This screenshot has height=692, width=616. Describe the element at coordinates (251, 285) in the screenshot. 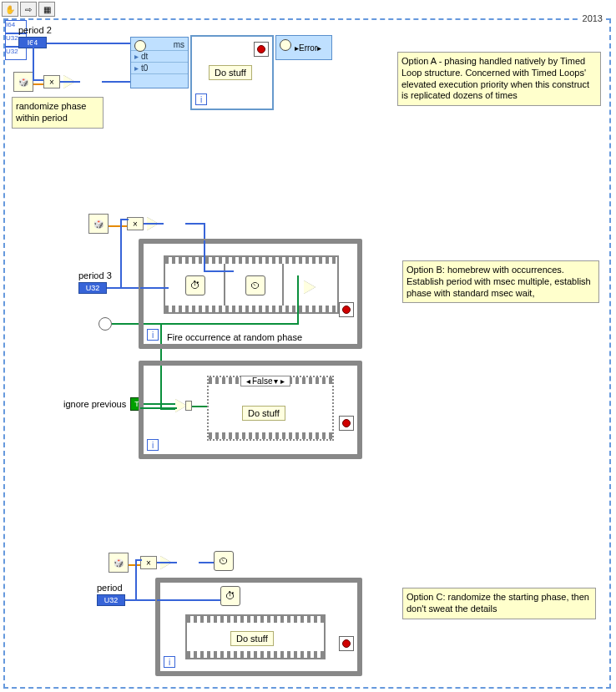

I see `flat-sequence-b: ⏱ ⏲` at that location.